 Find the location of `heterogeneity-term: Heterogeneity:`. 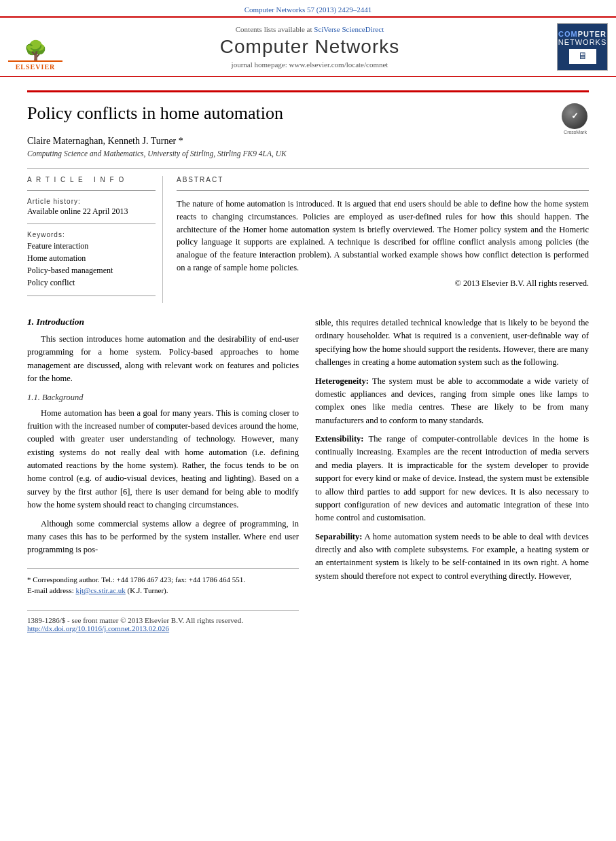

heterogeneity-term: Heterogeneity: is located at coordinates (342, 381).